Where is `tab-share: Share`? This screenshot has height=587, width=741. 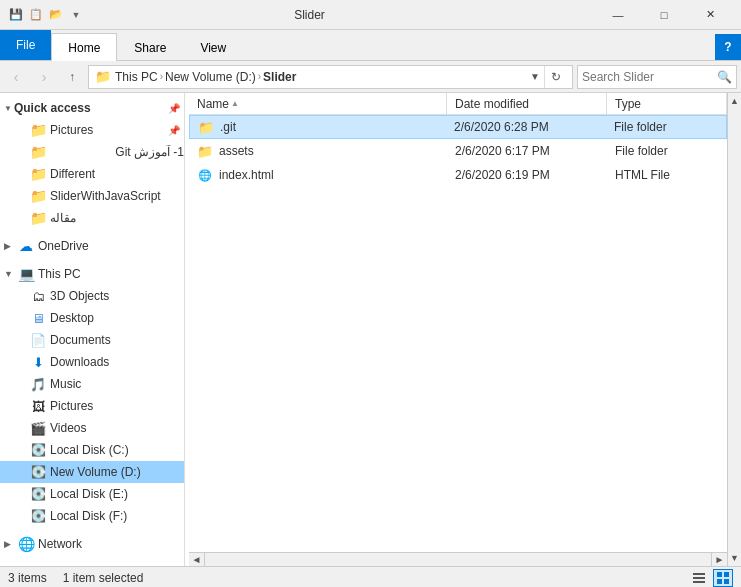
tab-share: Share is located at coordinates (150, 47).